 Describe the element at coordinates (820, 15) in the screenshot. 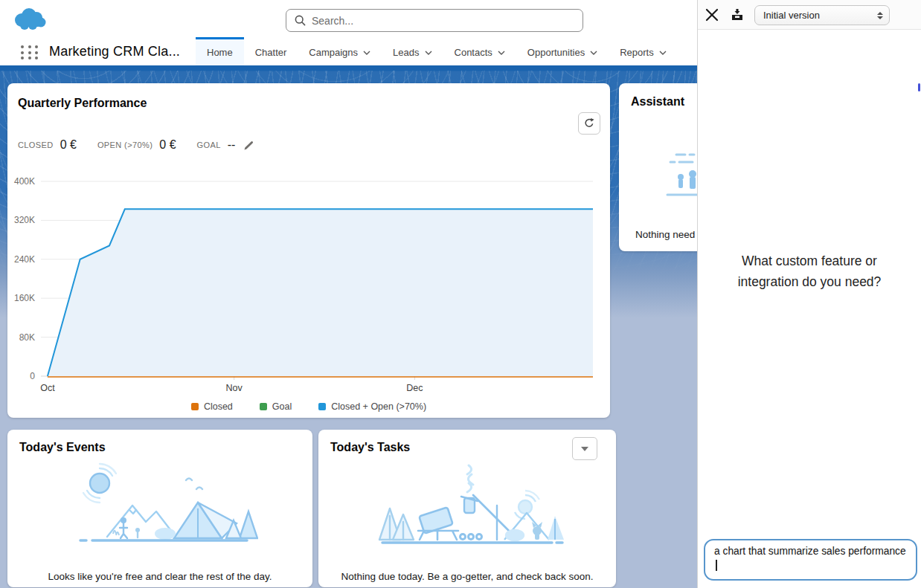

I see `version-select-value: Initial version` at that location.